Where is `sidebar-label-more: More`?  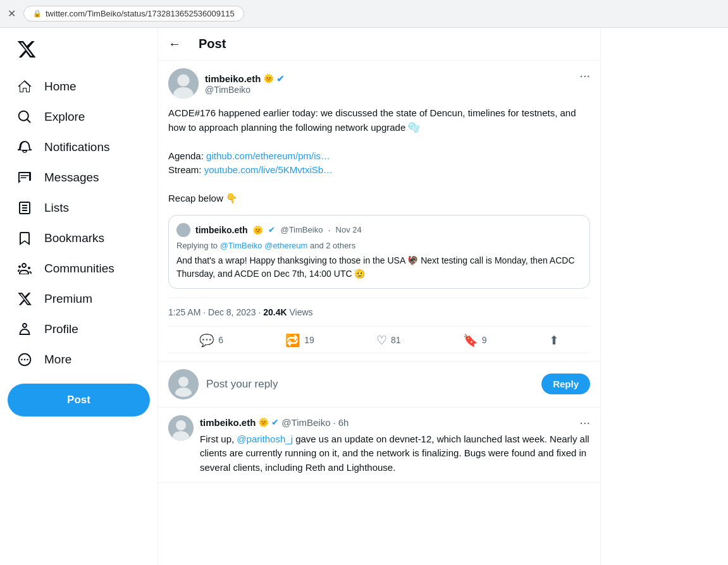
sidebar-label-more: More is located at coordinates (58, 360).